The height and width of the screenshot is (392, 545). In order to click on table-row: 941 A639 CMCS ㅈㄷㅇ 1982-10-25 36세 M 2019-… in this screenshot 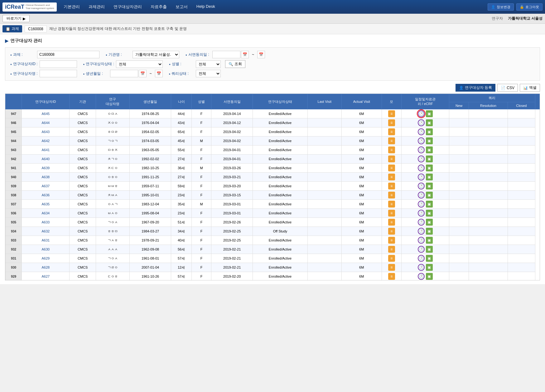, I will do `click(272, 168)`.